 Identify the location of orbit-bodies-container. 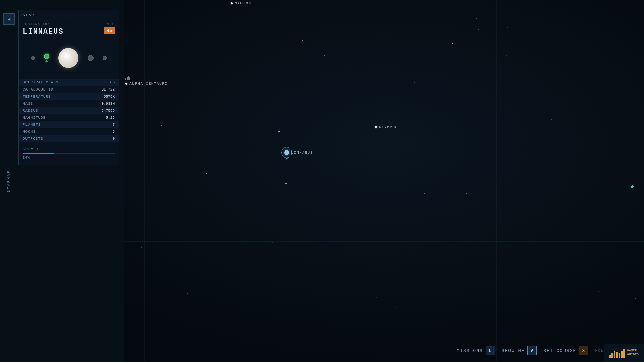
(69, 58).